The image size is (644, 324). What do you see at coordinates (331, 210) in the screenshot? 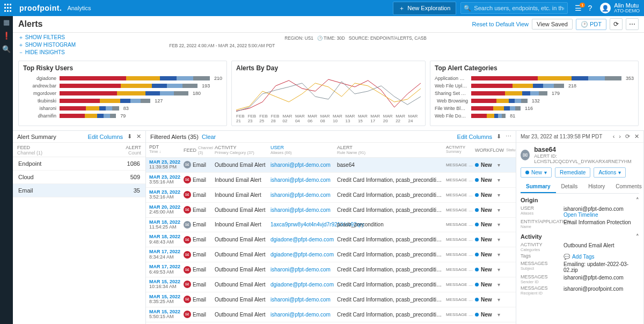
I see `table-row: MAR 20, 20222:45:00 AM ✉Email Outbound E…` at bounding box center [331, 210].